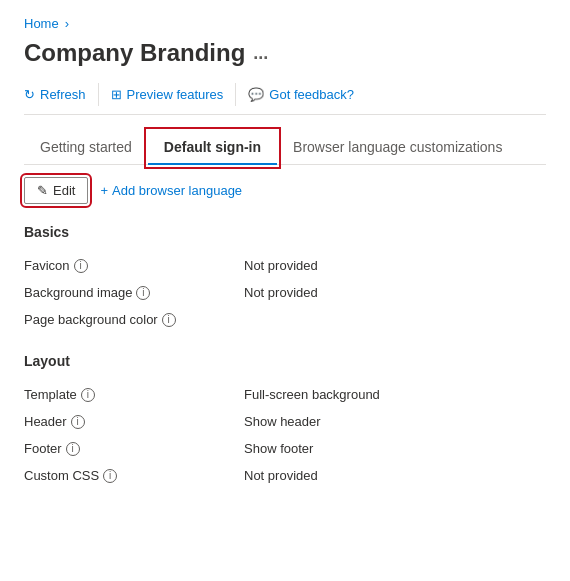 This screenshot has height=581, width=570. What do you see at coordinates (285, 394) in the screenshot?
I see `table-row: Template i Full-screen background` at bounding box center [285, 394].